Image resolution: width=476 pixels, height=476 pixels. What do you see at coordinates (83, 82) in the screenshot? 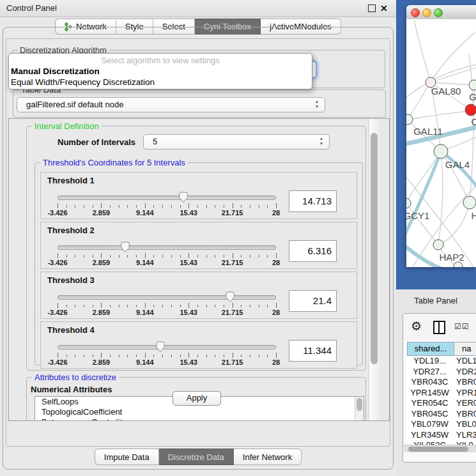
I see `dropdown-option-equal-width: Equal Width/Frequency Discretization` at bounding box center [83, 82].